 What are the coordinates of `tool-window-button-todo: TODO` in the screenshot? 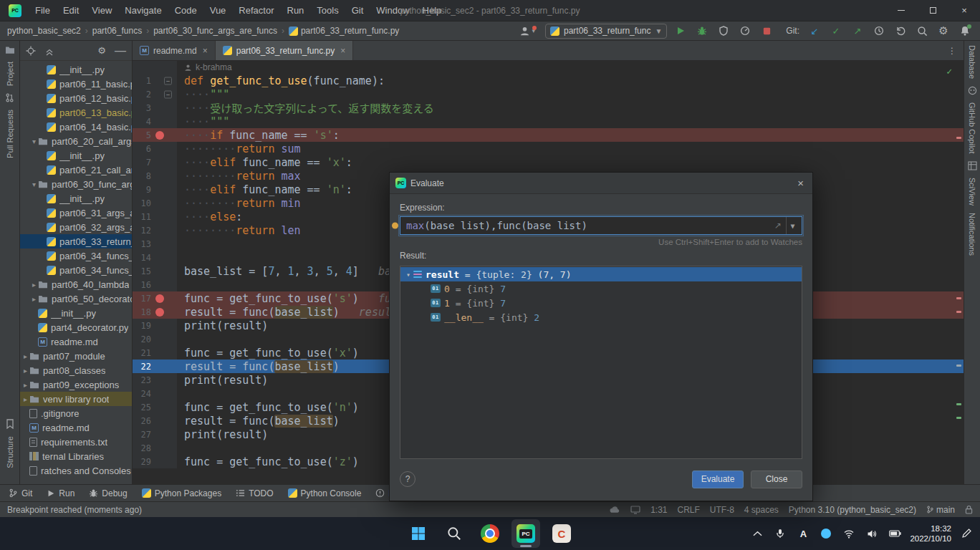 It's located at (254, 493).